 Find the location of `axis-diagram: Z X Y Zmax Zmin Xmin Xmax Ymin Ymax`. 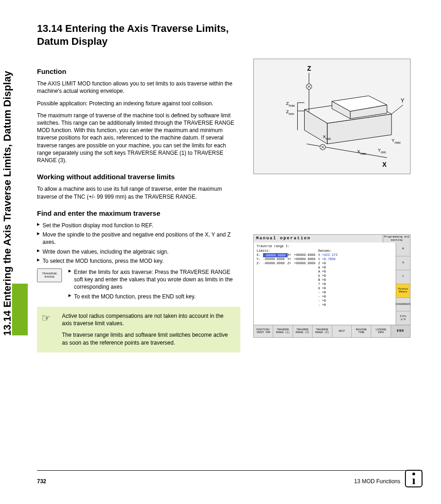

axis-diagram: Z X Y Zmax Zmin Xmin Xmax Ymin Ymax is located at coordinates (332, 116).